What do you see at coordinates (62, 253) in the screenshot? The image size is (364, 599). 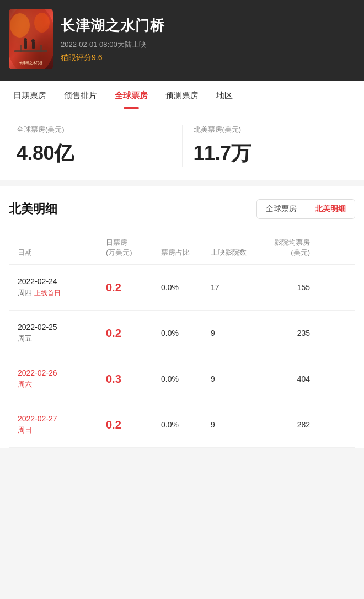 I see `col-header-date: 日期` at bounding box center [62, 253].